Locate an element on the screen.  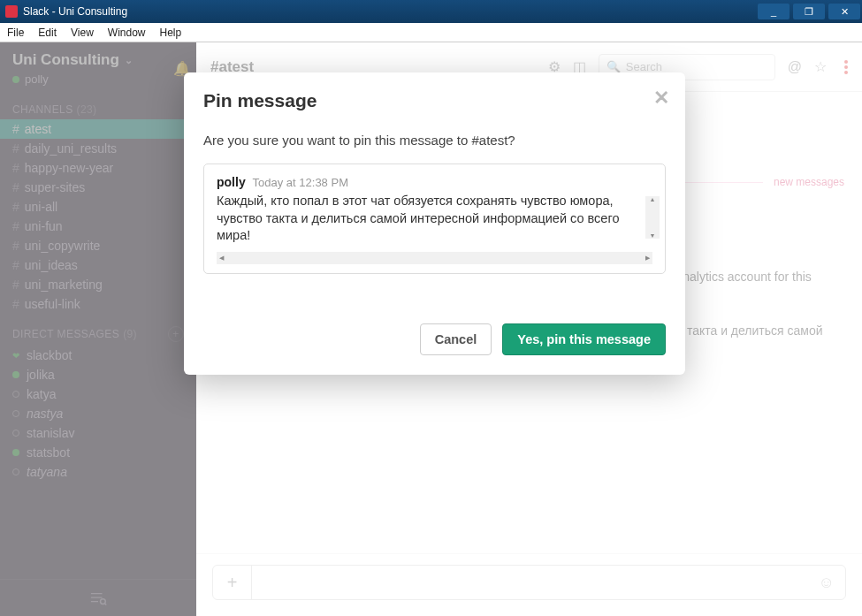
preview-horizontal-scrollbar: ◀▶ is located at coordinates (435, 258).